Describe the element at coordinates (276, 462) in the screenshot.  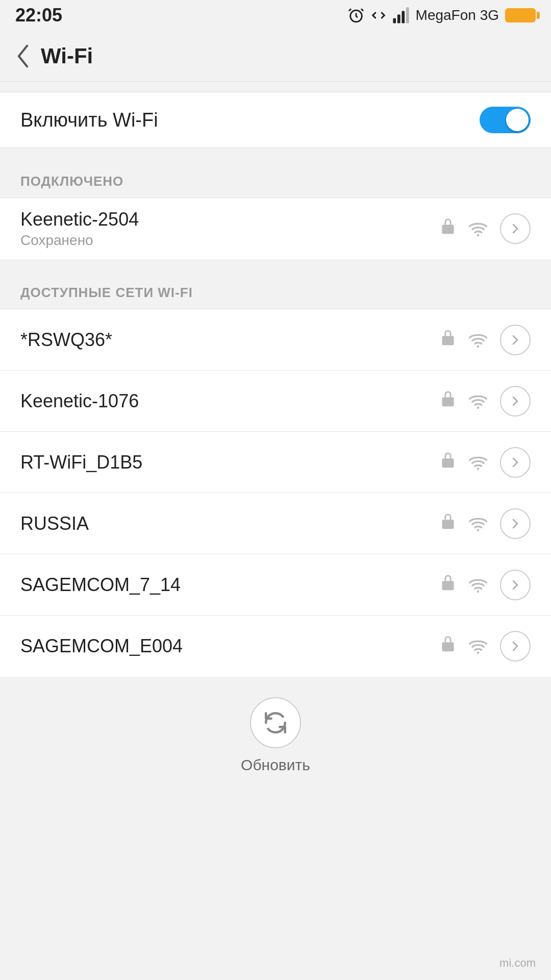
I see `network-item-rt-wifi-d1b5: RT-WiFi_D1B5` at that location.